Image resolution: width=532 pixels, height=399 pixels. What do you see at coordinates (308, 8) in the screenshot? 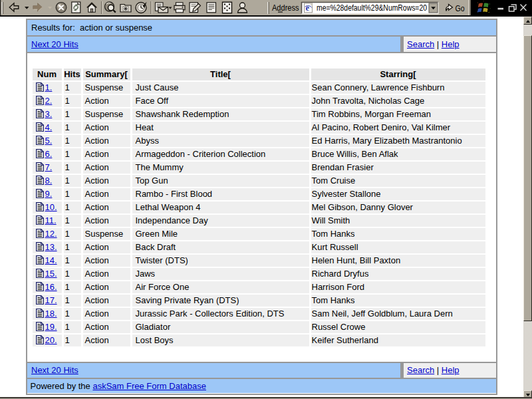
I see `svg-text: e` at bounding box center [308, 8].